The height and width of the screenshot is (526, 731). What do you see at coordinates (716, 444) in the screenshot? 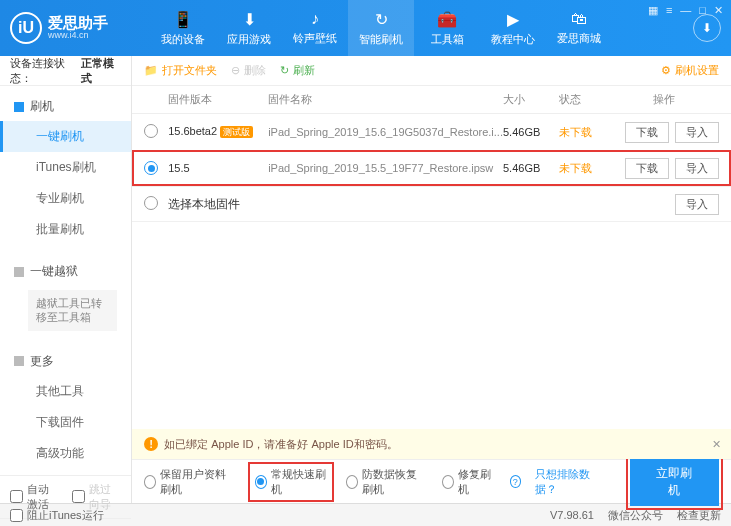
I see `close-warning-button: ✕` at bounding box center [716, 444].